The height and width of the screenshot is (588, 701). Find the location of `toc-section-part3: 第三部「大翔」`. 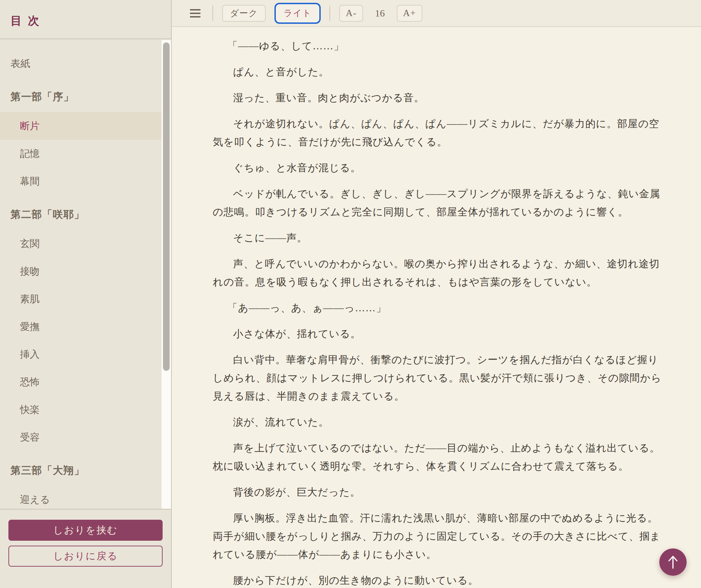

toc-section-part3: 第三部「大翔」 is located at coordinates (81, 469).